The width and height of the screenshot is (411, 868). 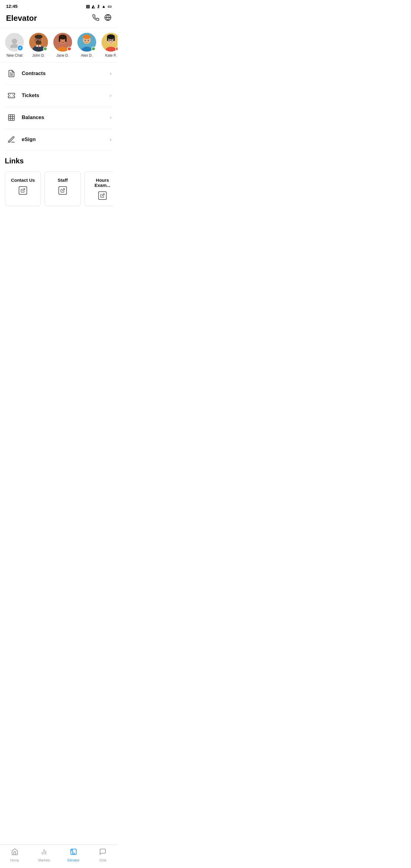 I want to click on esign-icon, so click(x=11, y=140).